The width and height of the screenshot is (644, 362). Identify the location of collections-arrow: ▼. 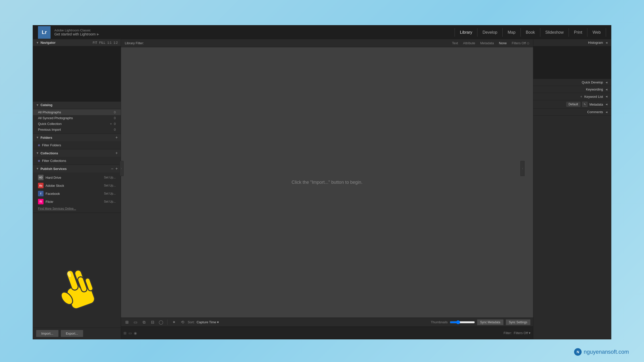
(37, 153).